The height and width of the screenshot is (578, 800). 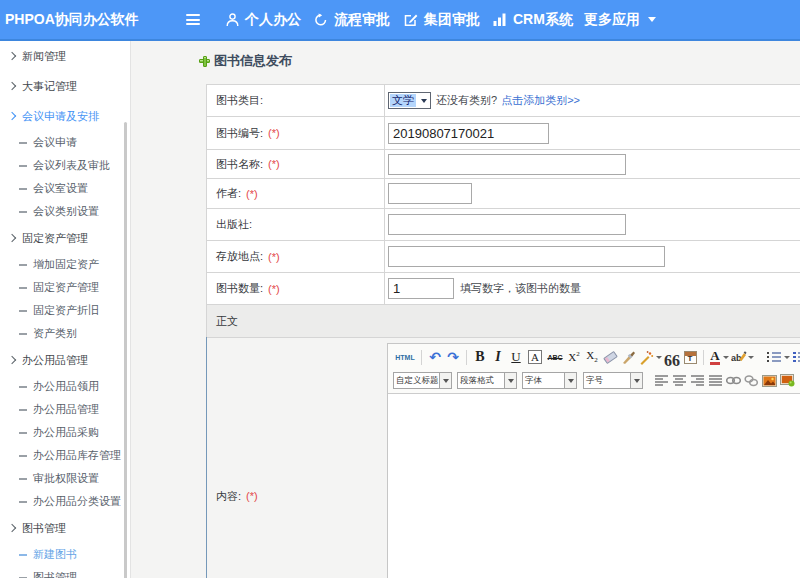 What do you see at coordinates (65, 554) in the screenshot?
I see `sidebar-item-book-new: 新建图书` at bounding box center [65, 554].